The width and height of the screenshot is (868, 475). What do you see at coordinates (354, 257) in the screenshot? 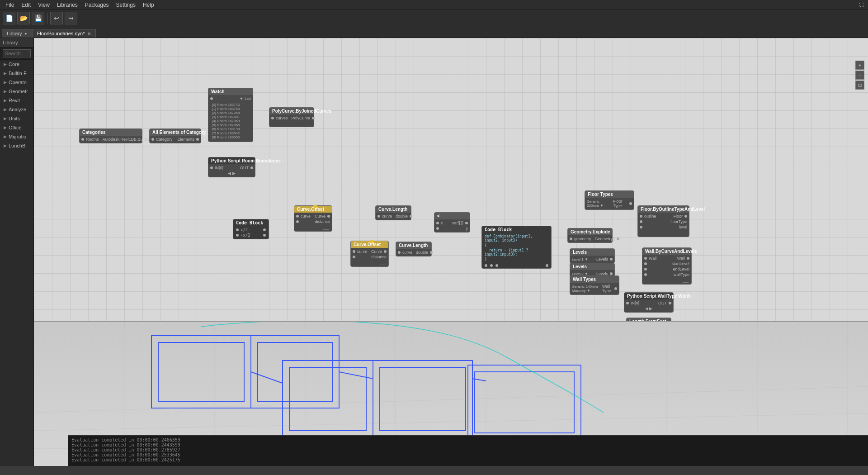
I see `port-curveoffset2-dist-in` at bounding box center [354, 257].